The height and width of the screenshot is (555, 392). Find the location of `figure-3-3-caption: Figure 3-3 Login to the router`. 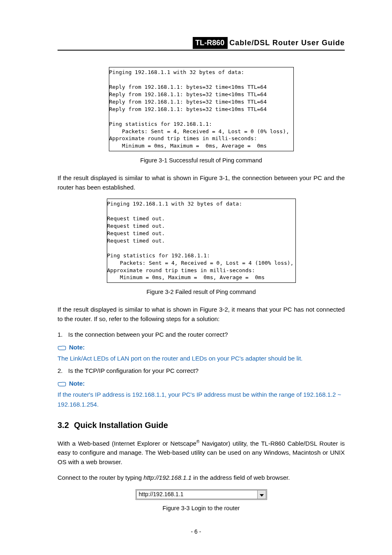

figure-3-3-caption: Figure 3-3 Login to the router is located at coordinates (201, 509).